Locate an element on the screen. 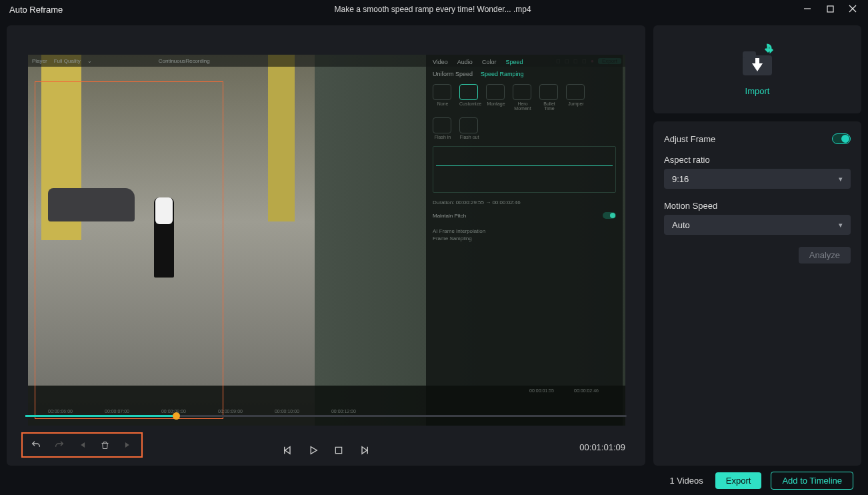 Image resolution: width=868 pixels, height=495 pixels. preset-bullet: Bullet Time is located at coordinates (549, 106).